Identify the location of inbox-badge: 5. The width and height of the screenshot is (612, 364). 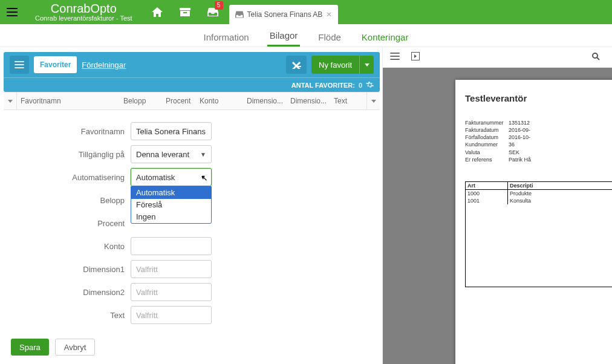
(219, 5).